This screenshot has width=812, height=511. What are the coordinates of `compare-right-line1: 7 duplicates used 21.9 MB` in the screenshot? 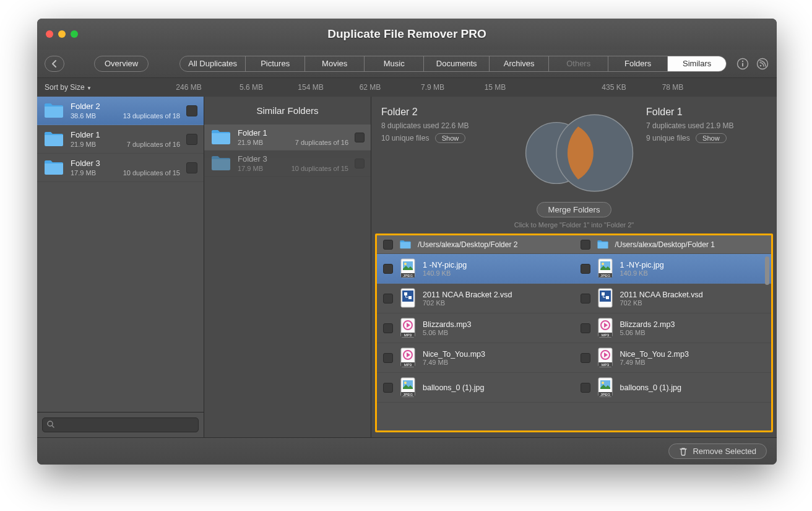 It's located at (707, 126).